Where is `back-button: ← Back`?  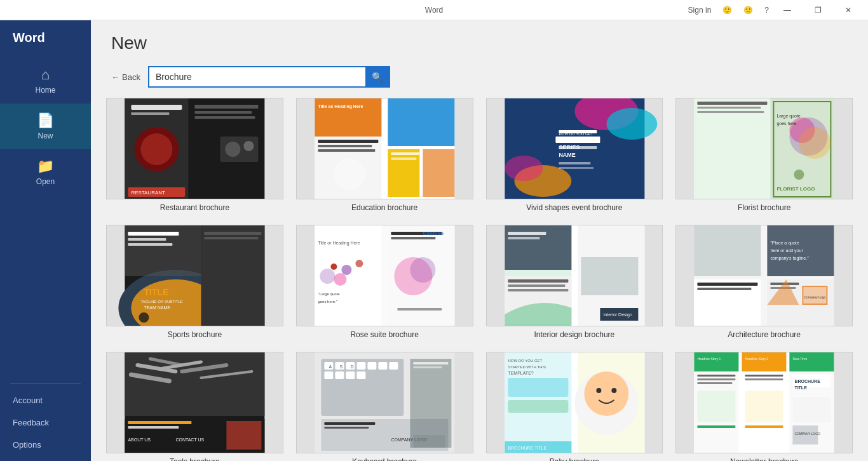 back-button: ← Back is located at coordinates (126, 77).